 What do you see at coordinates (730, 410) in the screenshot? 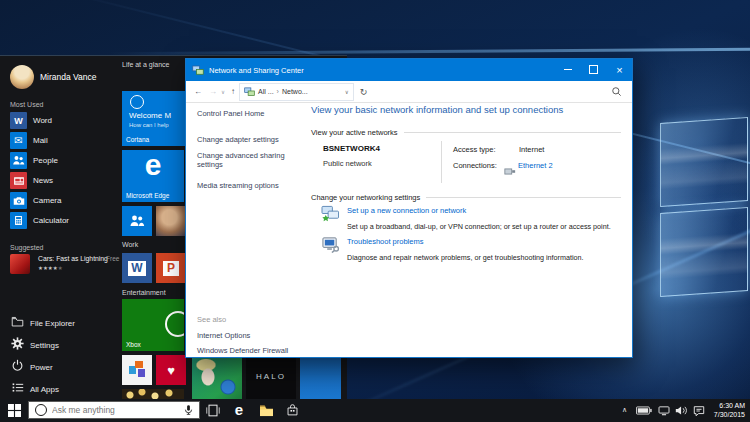
I see `taskbar-clock: 6:30 AM 7/30/2015` at bounding box center [730, 410].